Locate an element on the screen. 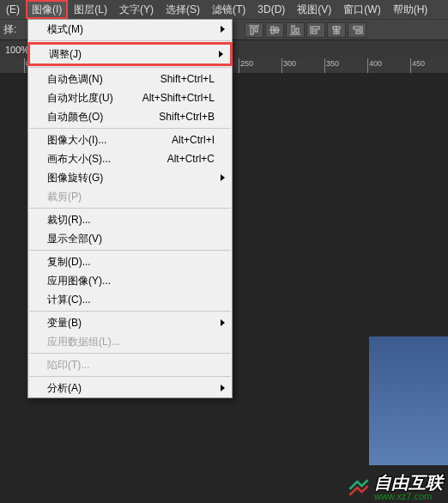 The width and height of the screenshot is (448, 503). menu-analysis: 分析(A) is located at coordinates (130, 388).